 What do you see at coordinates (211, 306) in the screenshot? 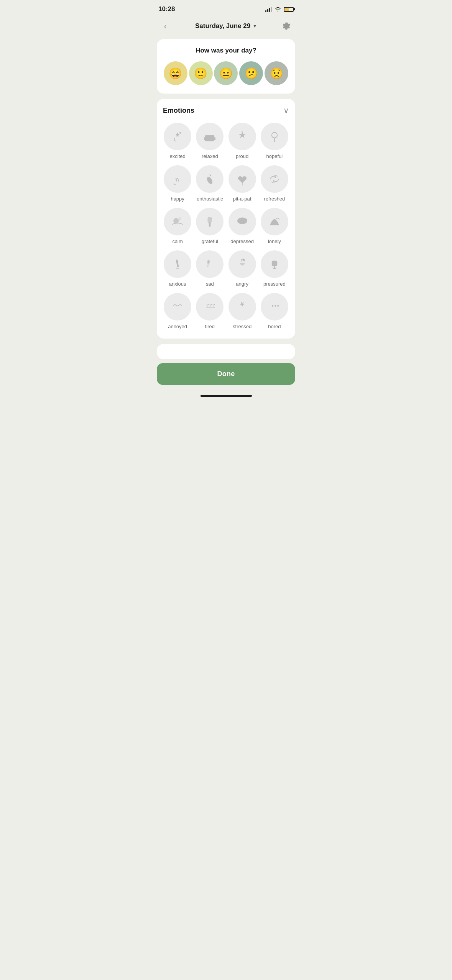
I see `svg-text: ZZZ` at bounding box center [211, 306].